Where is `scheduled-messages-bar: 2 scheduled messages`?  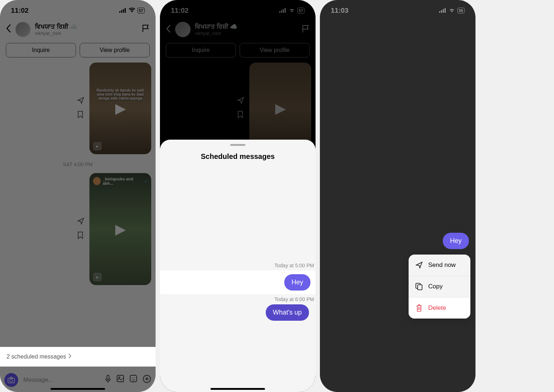
scheduled-messages-bar: 2 scheduled messages is located at coordinates (78, 357).